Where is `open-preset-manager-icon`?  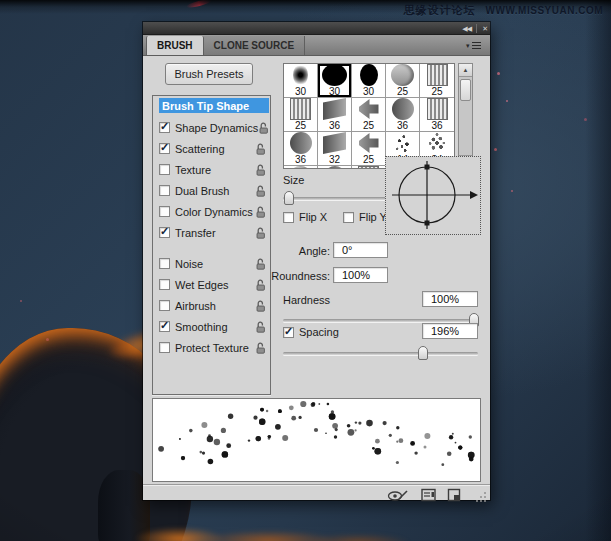 open-preset-manager-icon is located at coordinates (428, 495).